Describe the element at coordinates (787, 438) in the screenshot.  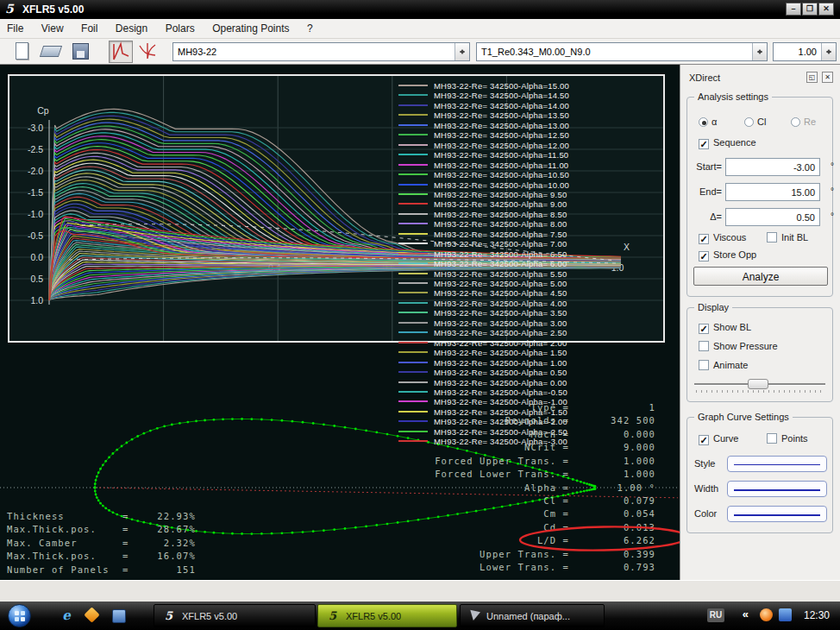
I see `points-checkbox: Points` at that location.